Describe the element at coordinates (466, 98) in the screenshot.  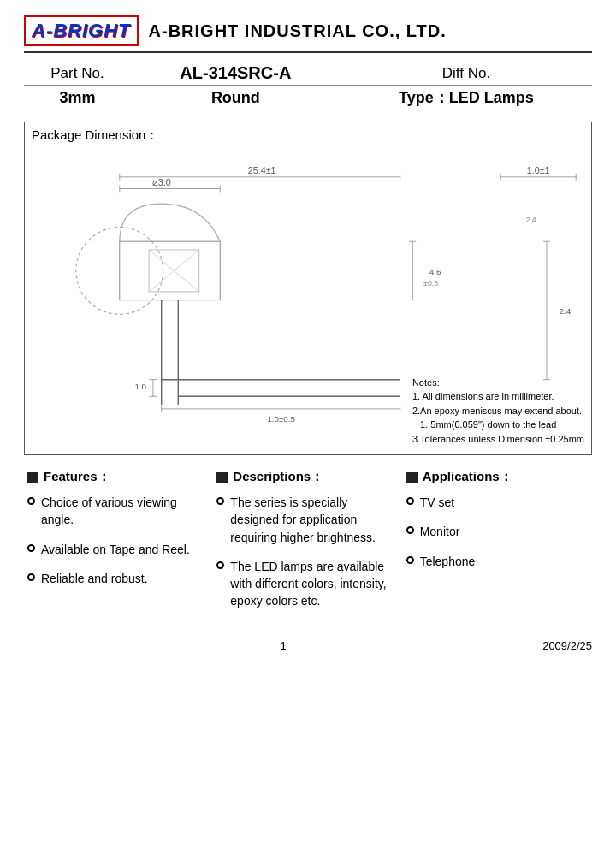
I see `part-type: Type：LED Lamps` at that location.